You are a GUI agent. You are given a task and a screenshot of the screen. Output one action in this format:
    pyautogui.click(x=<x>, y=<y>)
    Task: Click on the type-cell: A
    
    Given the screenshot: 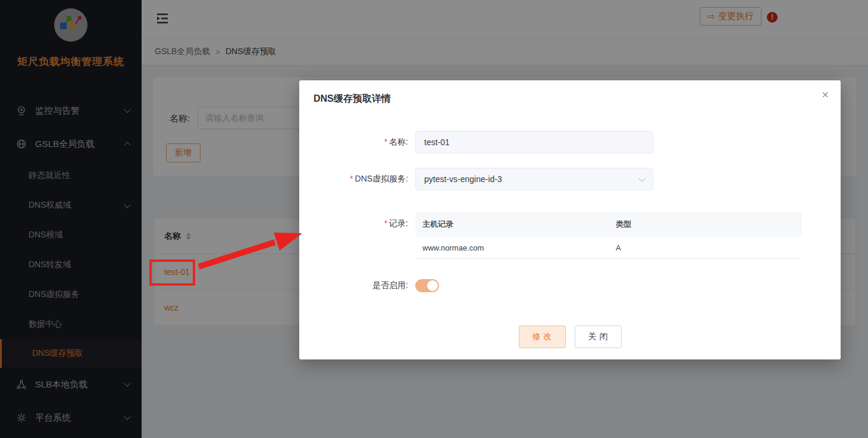 What is the action you would take?
    pyautogui.click(x=709, y=248)
    